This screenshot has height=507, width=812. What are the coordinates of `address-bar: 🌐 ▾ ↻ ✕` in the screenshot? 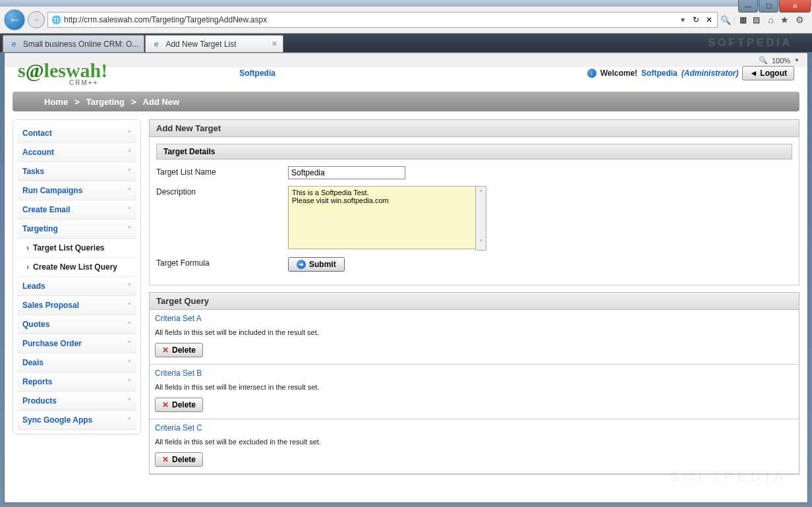 It's located at (382, 20).